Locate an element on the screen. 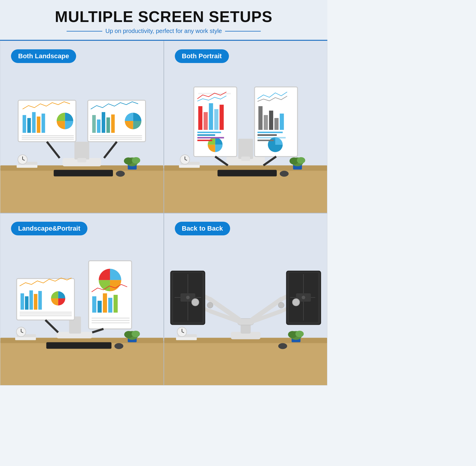 This screenshot has height=466, width=476. back-to-back-scene-svg is located at coordinates (246, 299).